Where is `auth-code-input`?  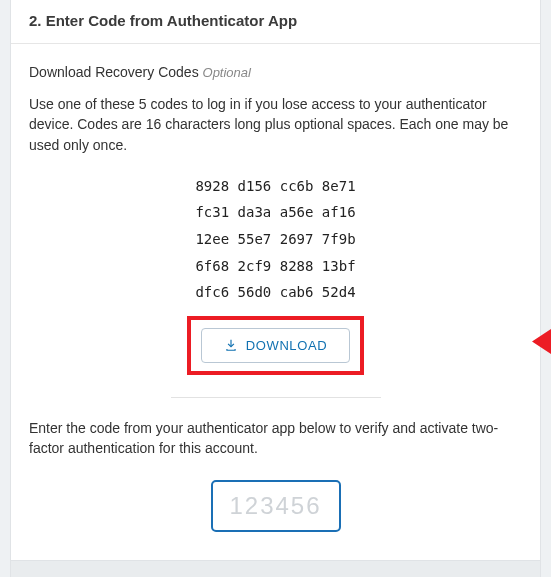 auth-code-input is located at coordinates (276, 506).